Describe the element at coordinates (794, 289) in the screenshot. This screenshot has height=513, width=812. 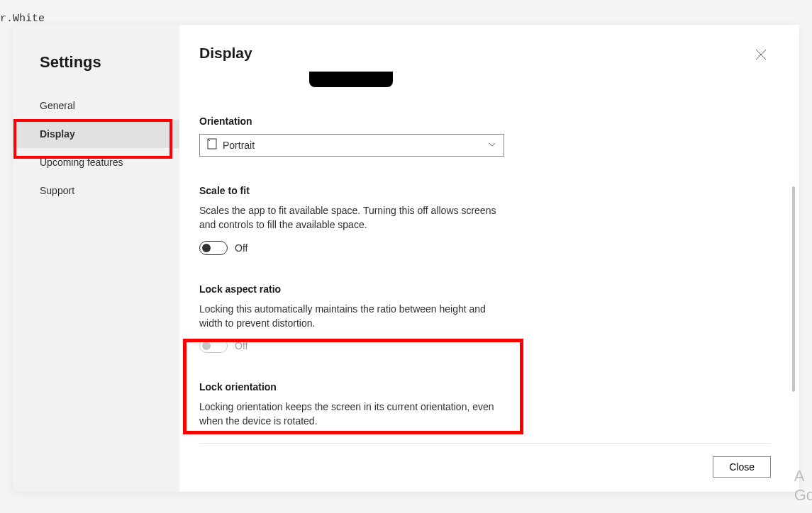
I see `scrollbar` at that location.